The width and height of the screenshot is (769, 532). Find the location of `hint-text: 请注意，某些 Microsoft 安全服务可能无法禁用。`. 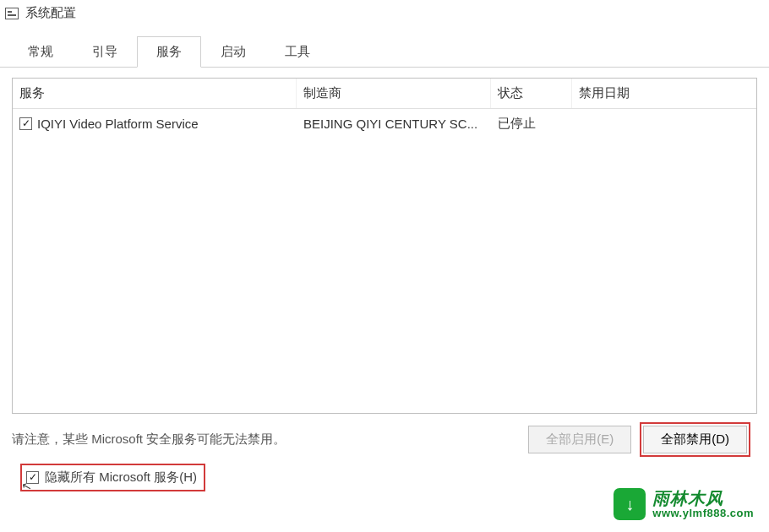

hint-text: 请注意，某些 Microsoft 安全服务可能无法禁用。 is located at coordinates (149, 439).